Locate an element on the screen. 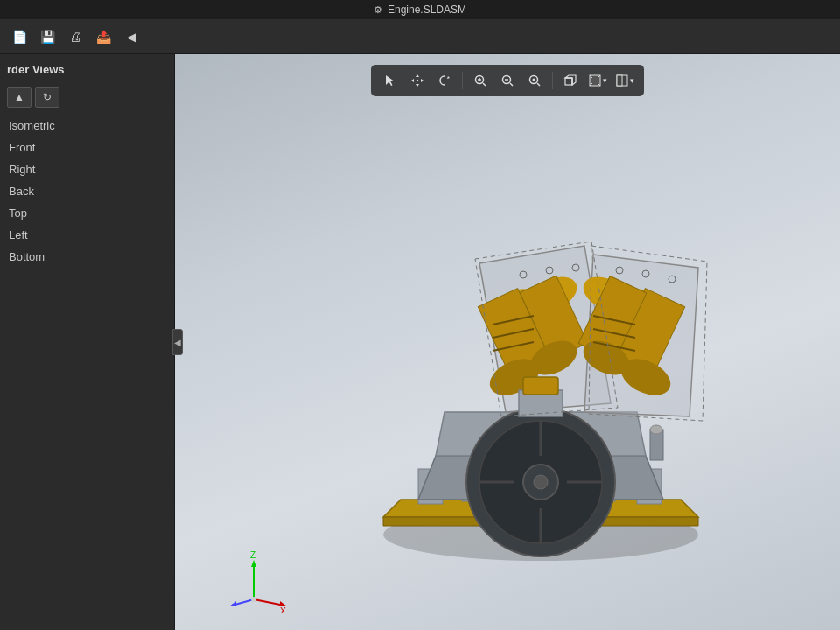 The width and height of the screenshot is (840, 630). svg-text: X is located at coordinates (284, 609).